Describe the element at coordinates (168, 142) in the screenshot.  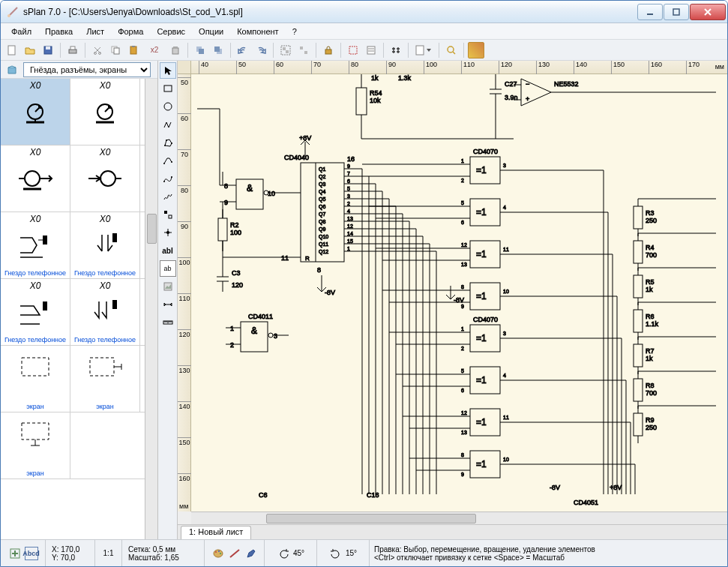
I see `tool-polygon` at that location.